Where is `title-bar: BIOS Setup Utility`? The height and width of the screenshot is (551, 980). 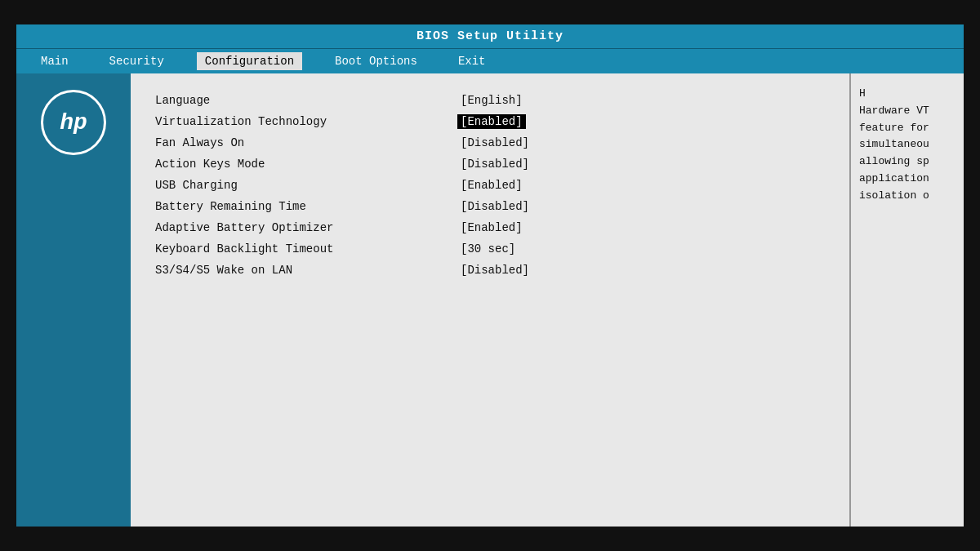
title-bar: BIOS Setup Utility is located at coordinates (490, 36).